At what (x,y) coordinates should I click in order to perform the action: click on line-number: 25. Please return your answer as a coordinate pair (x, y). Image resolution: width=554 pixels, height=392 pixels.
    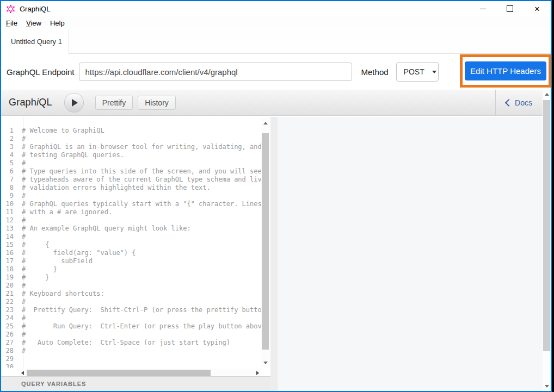
    Looking at the image, I should click on (10, 326).